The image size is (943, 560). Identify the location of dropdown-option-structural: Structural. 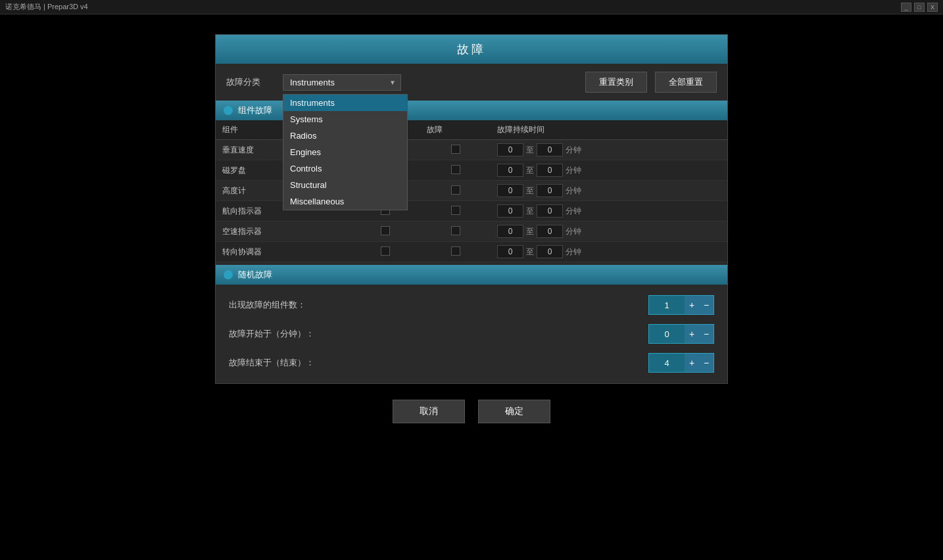
(345, 185).